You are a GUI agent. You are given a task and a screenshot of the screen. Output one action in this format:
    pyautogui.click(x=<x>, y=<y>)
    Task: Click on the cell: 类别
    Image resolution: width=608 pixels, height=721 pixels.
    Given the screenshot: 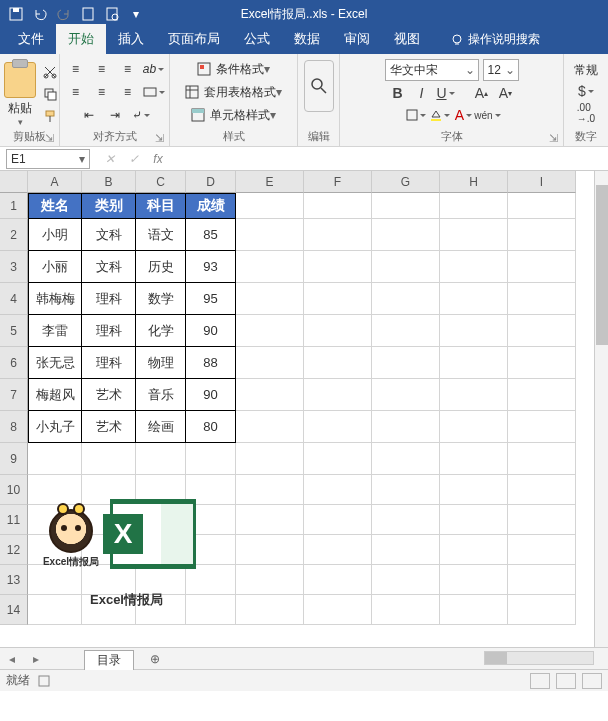 What is the action you would take?
    pyautogui.click(x=109, y=206)
    